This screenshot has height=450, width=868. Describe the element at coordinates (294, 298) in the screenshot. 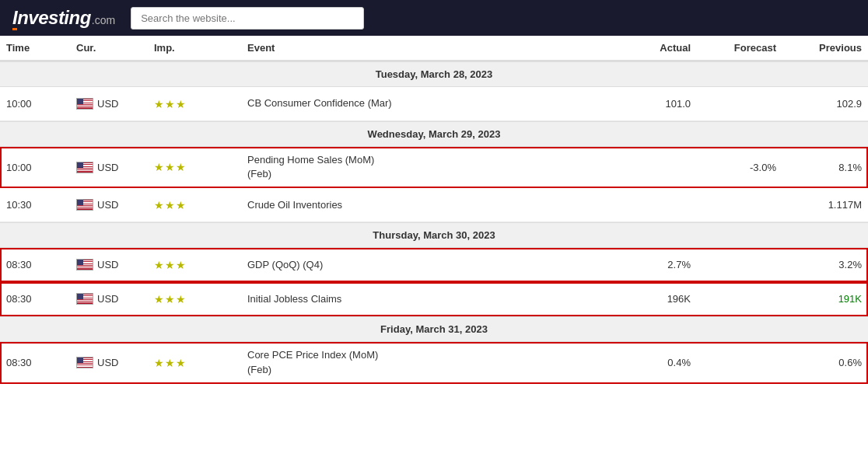

I see `event-title: Initial Jobless Claims` at that location.